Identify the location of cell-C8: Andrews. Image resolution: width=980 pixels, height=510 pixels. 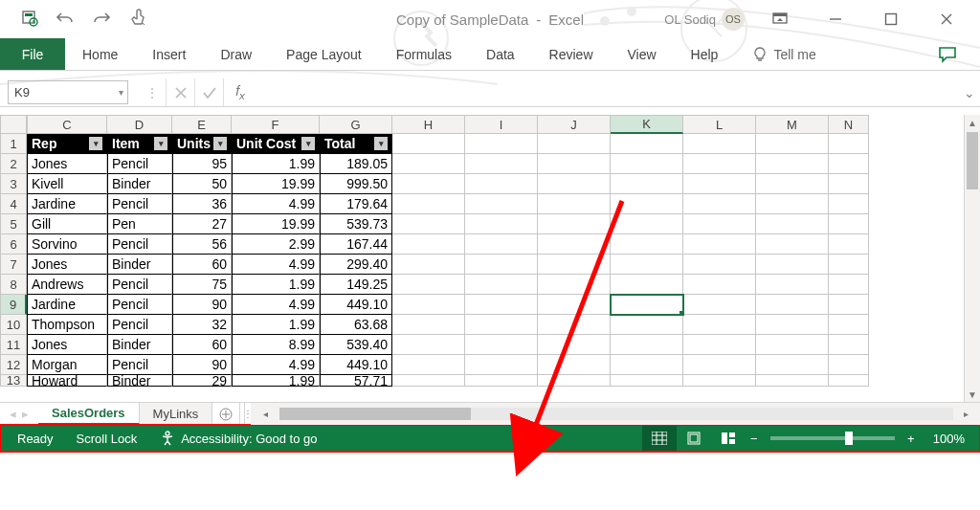
(67, 285).